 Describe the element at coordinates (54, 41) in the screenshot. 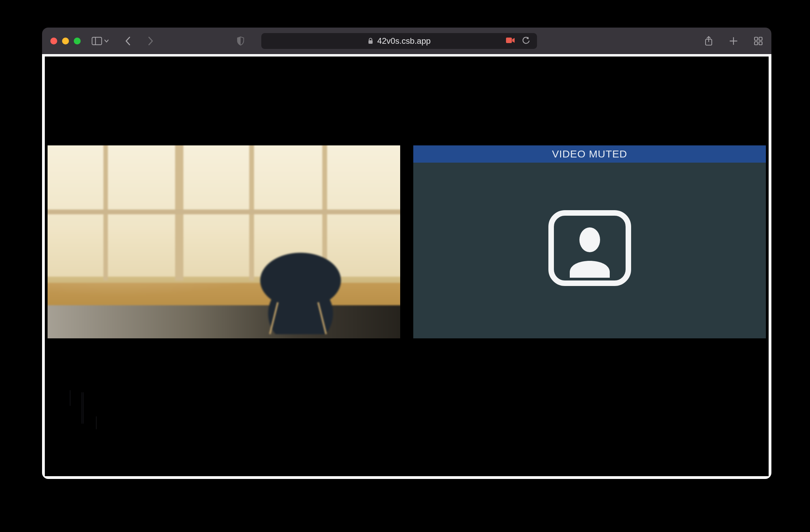

I see `window-close-button` at that location.